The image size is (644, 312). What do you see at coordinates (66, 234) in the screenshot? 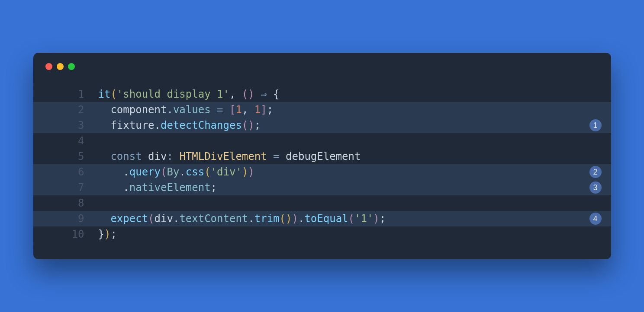
I see `line-number: 10` at bounding box center [66, 234].